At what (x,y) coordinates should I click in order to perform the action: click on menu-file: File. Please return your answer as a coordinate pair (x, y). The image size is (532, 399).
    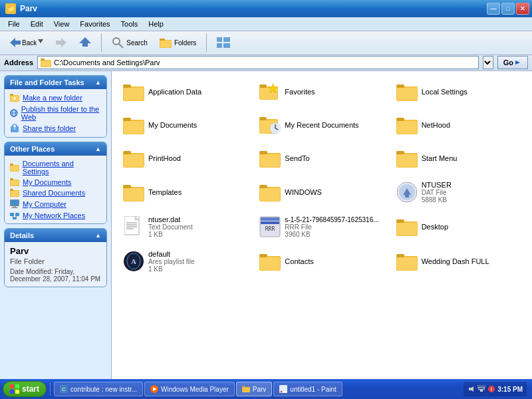
    Looking at the image, I should click on (14, 24).